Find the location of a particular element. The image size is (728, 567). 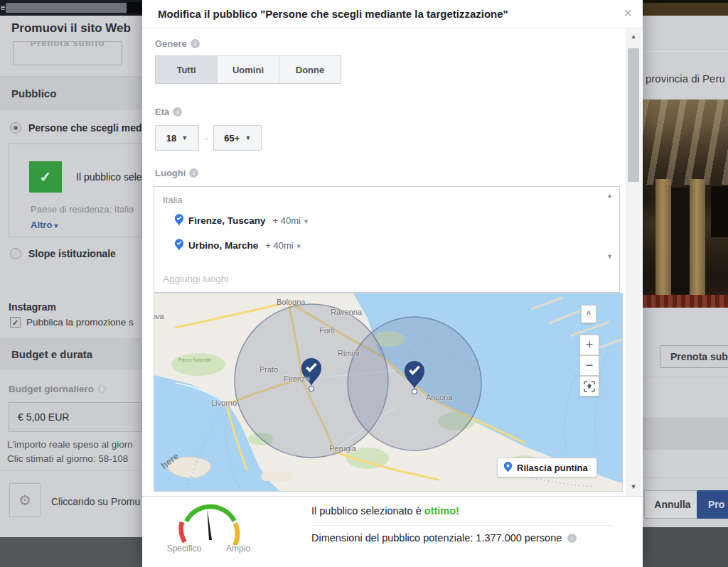

instagram-label: Instagram is located at coordinates (33, 307).